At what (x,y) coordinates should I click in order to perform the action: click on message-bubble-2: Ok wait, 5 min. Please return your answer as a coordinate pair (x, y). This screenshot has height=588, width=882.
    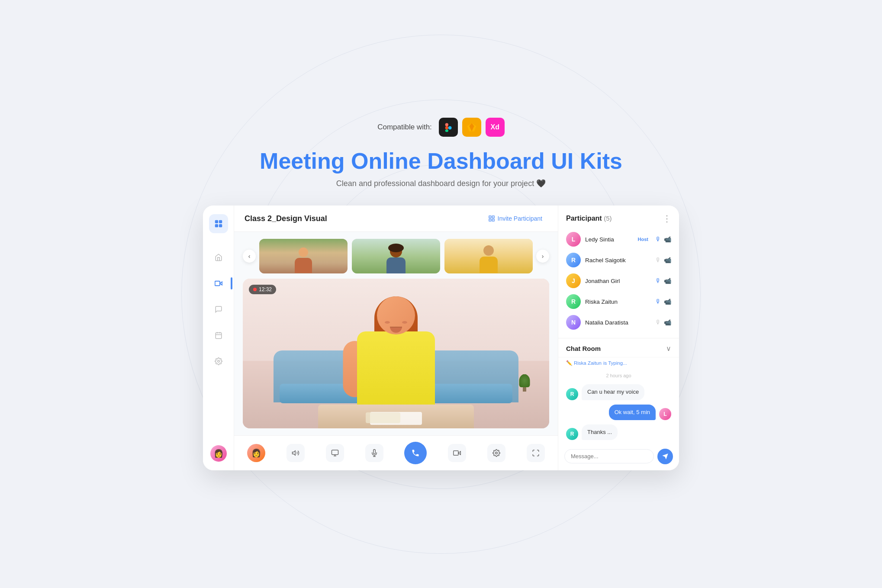
    Looking at the image, I should click on (632, 412).